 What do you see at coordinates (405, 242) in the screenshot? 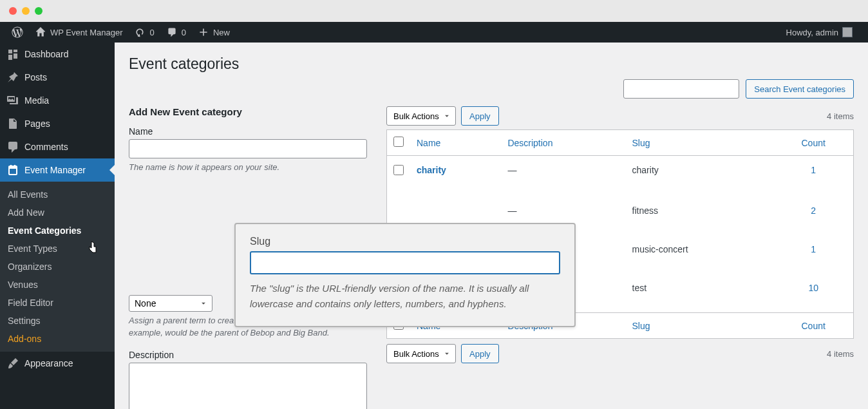
I see `slug-label: Slug` at bounding box center [405, 242].